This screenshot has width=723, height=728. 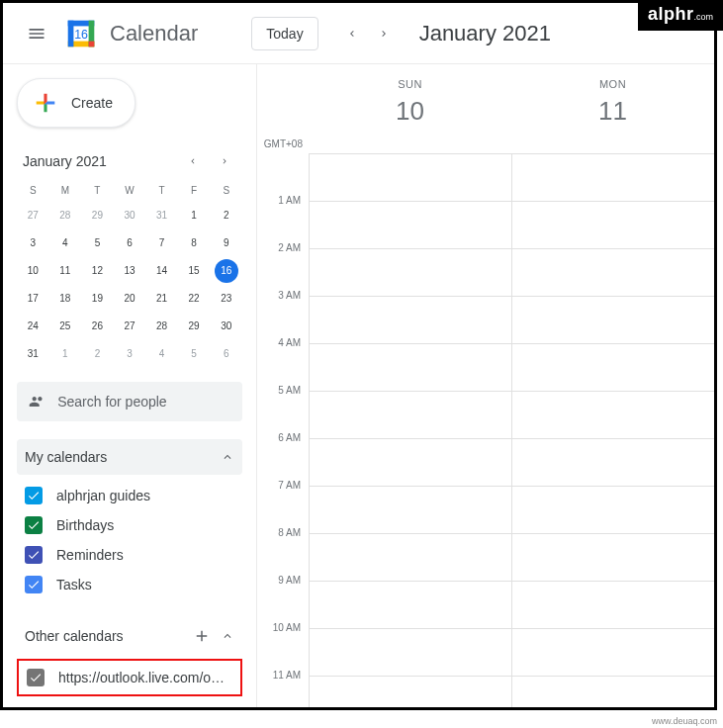 I want to click on mini-cal-day: 20, so click(x=130, y=299).